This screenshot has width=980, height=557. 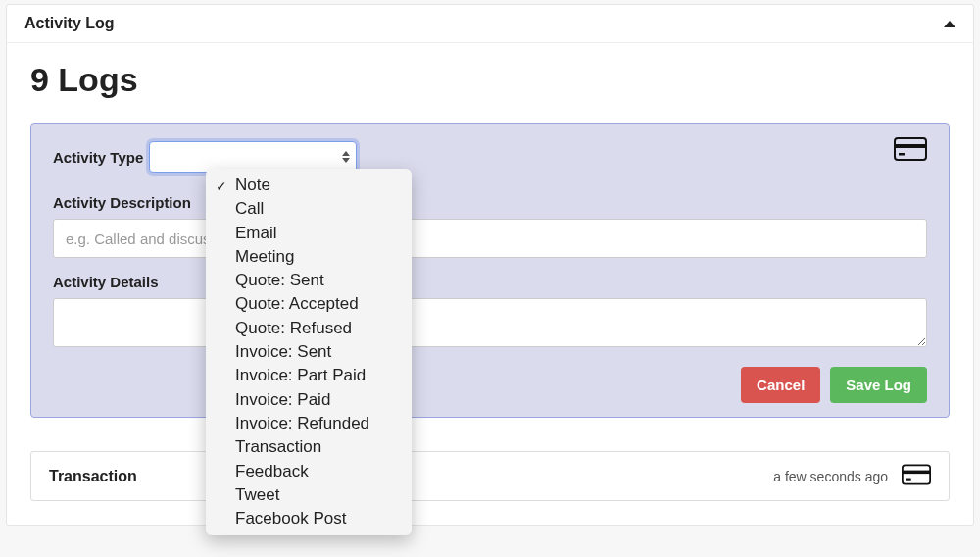 I want to click on activity-type-option: Email, so click(x=309, y=233).